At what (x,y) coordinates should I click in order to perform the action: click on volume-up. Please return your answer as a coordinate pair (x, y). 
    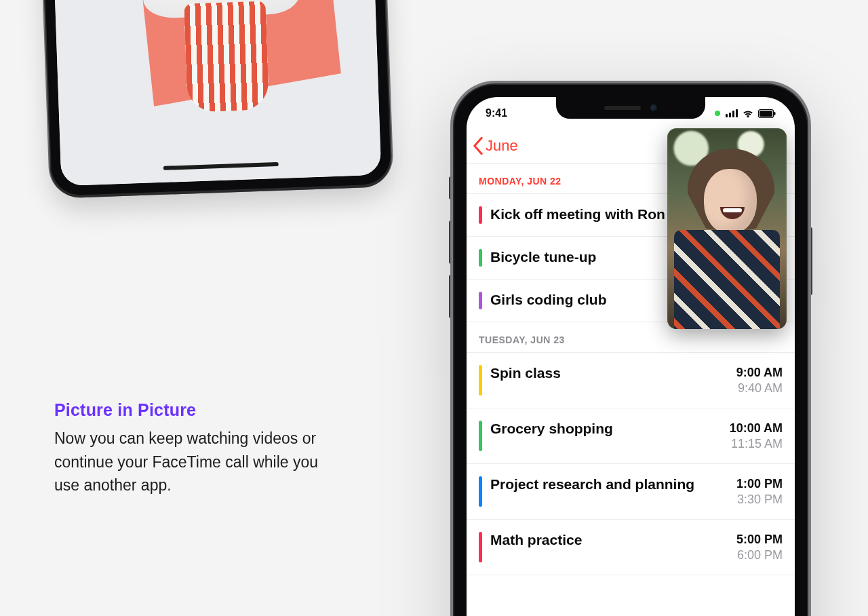
    Looking at the image, I should click on (451, 242).